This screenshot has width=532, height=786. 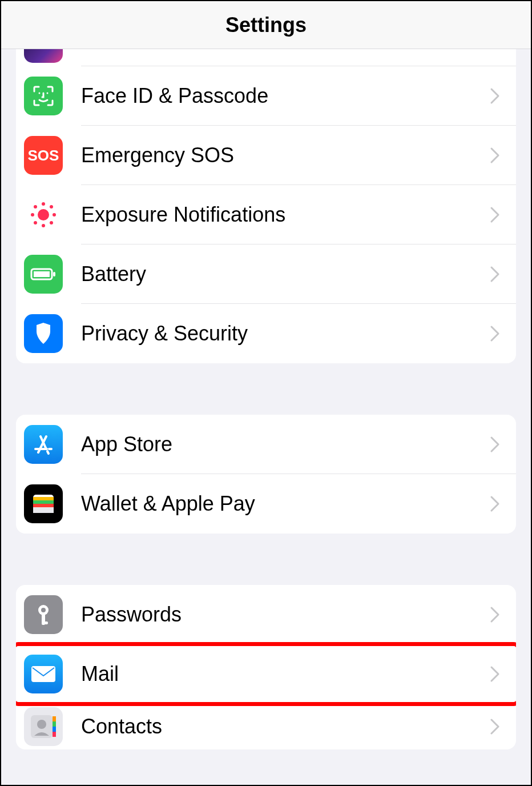 What do you see at coordinates (285, 215) in the screenshot?
I see `row-label: Exposure Notifications` at bounding box center [285, 215].